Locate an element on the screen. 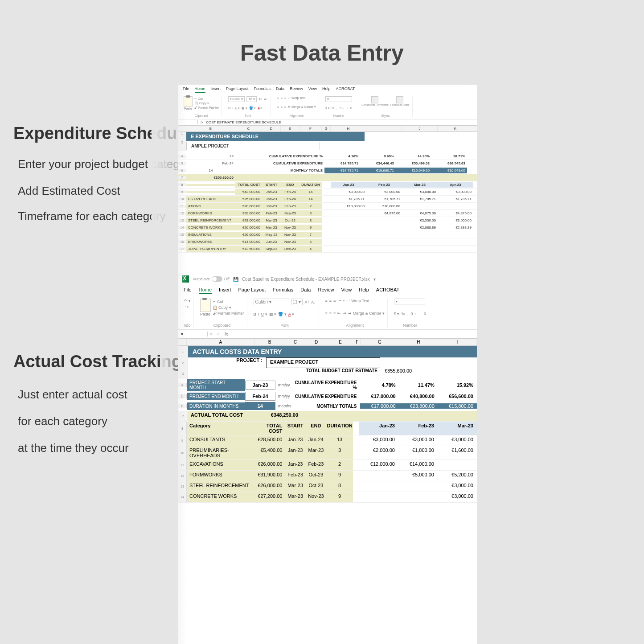  row-5: 5 is located at coordinates (183, 396).